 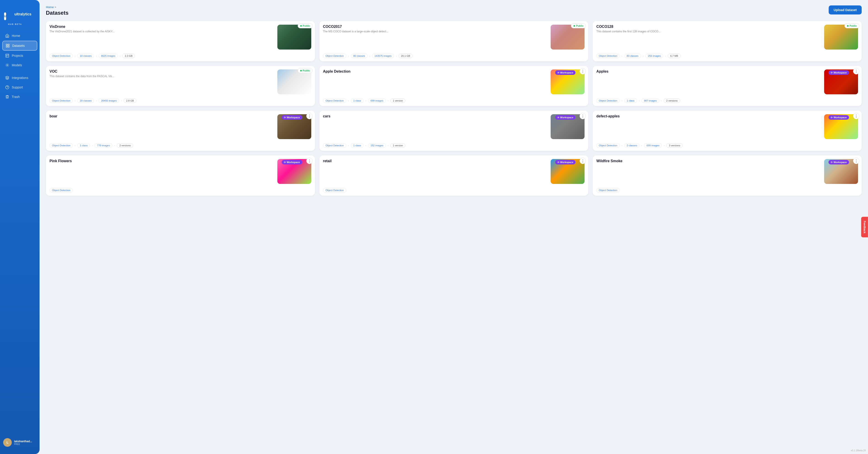 I want to click on size-tag: 6.7 MB, so click(x=674, y=56).